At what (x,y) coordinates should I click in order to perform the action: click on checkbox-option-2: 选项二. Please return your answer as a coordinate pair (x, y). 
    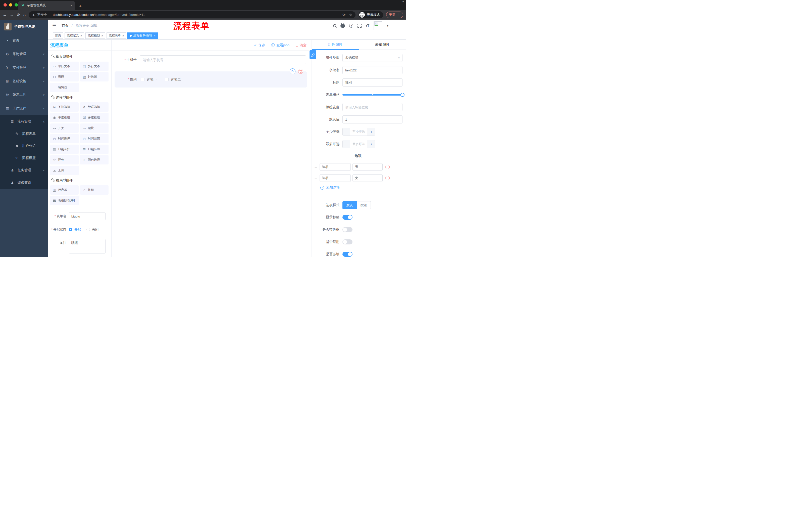
    Looking at the image, I should click on (173, 80).